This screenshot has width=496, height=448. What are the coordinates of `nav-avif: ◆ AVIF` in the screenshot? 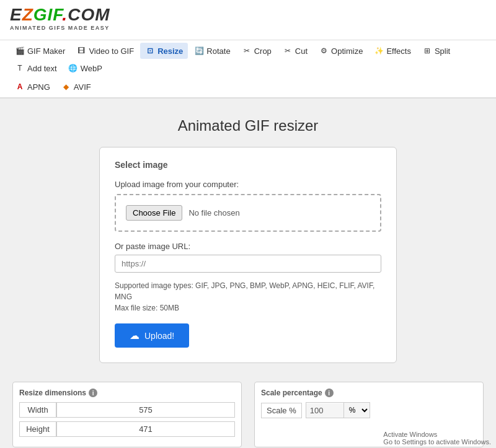 It's located at (76, 87).